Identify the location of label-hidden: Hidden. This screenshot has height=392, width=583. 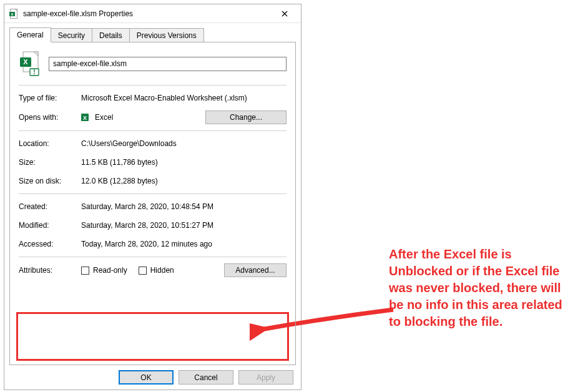
(162, 270).